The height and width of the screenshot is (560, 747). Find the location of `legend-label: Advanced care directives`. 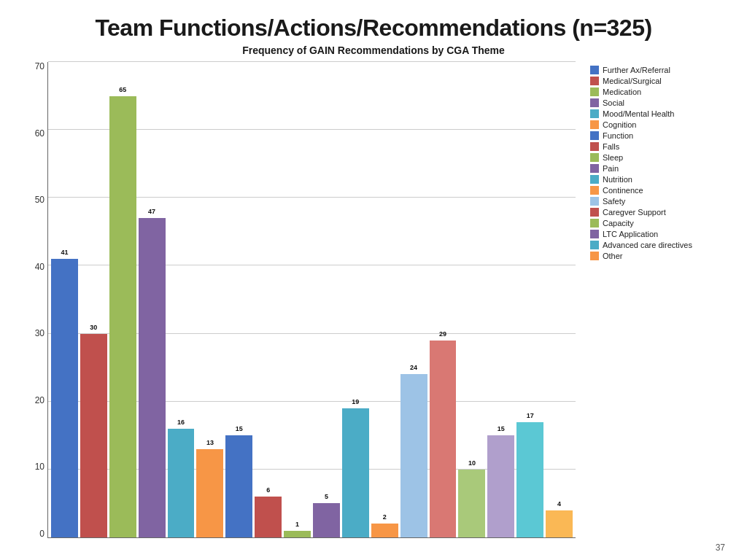

legend-label: Advanced care directives is located at coordinates (648, 245).